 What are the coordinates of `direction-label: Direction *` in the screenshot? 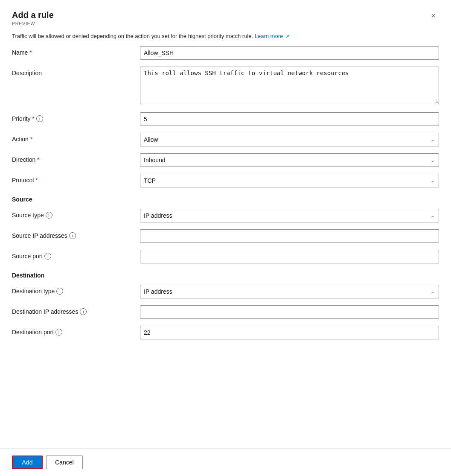 It's located at (76, 158).